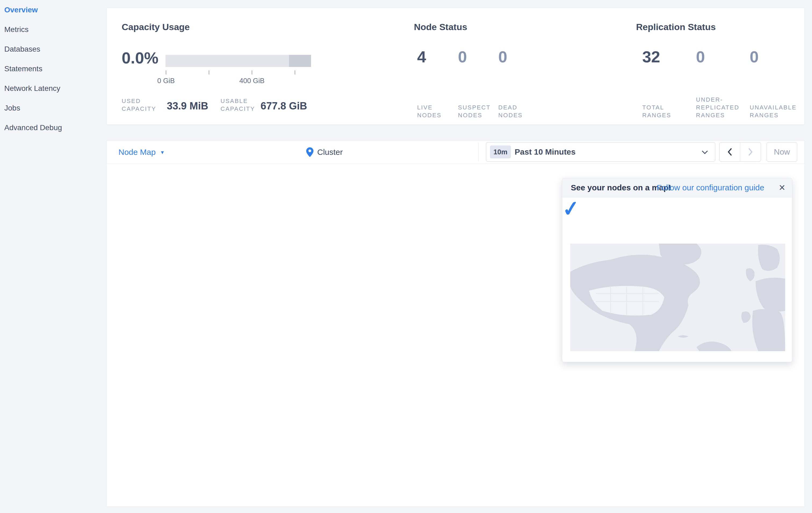 The height and width of the screenshot is (513, 812). What do you see at coordinates (511, 111) in the screenshot?
I see `stat-label: DEADNODES` at bounding box center [511, 111].